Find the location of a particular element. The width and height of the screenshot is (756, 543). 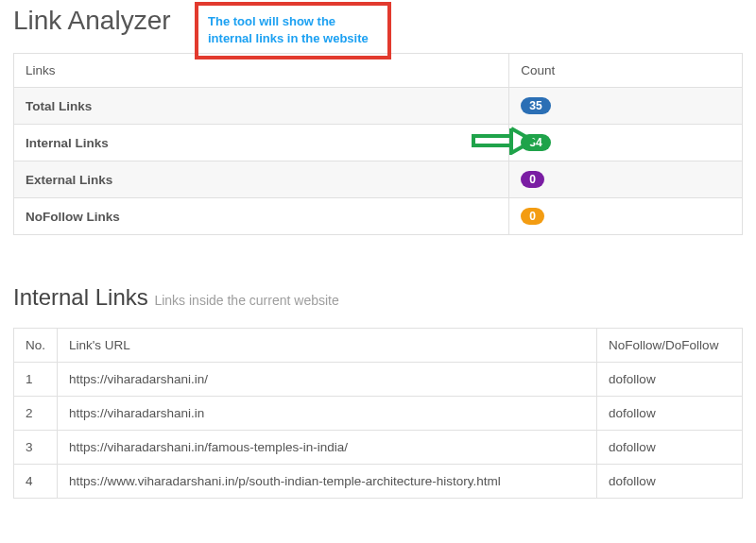

table-row: External Links 0 is located at coordinates (378, 179).